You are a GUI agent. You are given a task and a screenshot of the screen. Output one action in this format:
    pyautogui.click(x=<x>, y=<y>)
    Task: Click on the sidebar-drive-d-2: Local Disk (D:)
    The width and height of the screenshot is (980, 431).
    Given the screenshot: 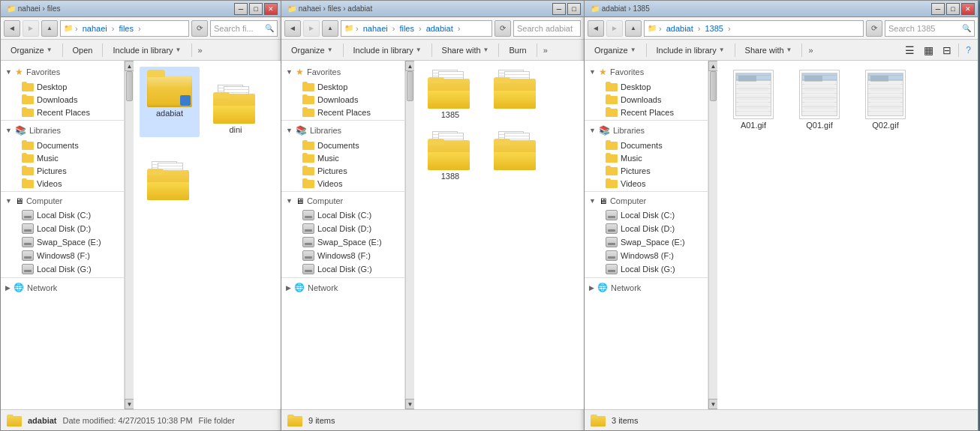 What is the action you would take?
    pyautogui.click(x=346, y=229)
    